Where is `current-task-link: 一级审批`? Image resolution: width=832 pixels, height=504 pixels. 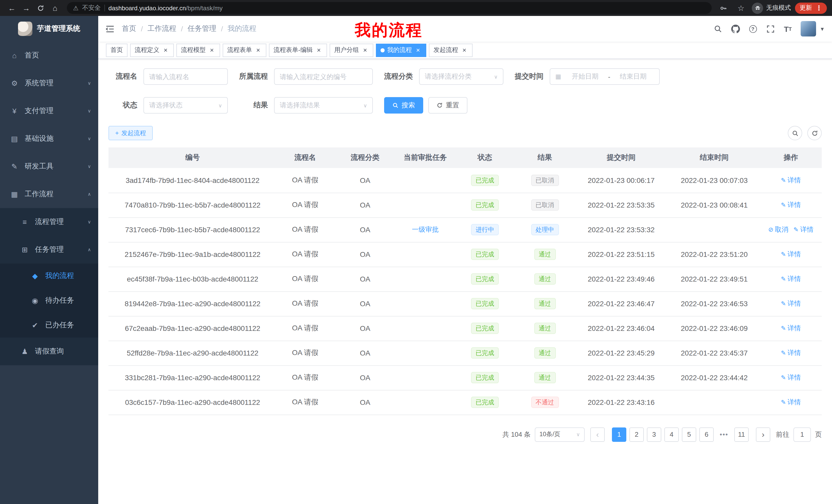 current-task-link: 一级审批 is located at coordinates (425, 229).